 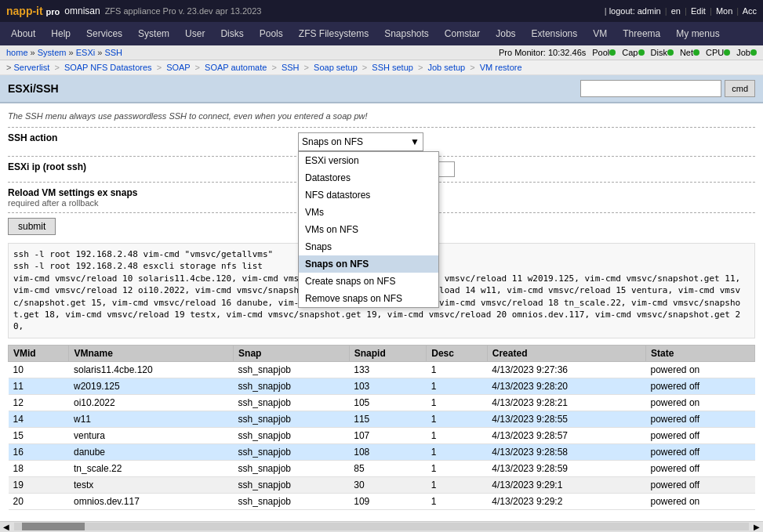 I want to click on sub-bc-serverlist: Serverlist, so click(x=31, y=67).